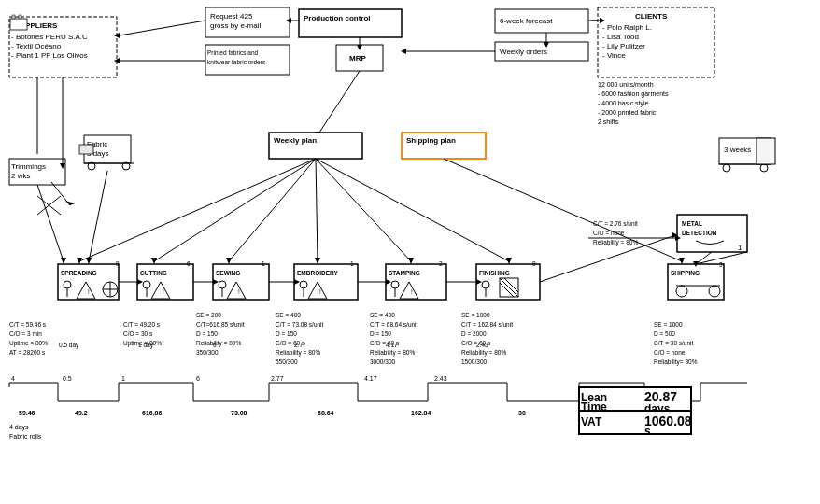 The image size is (820, 504). I want to click on vat-label: VAT, so click(592, 422).